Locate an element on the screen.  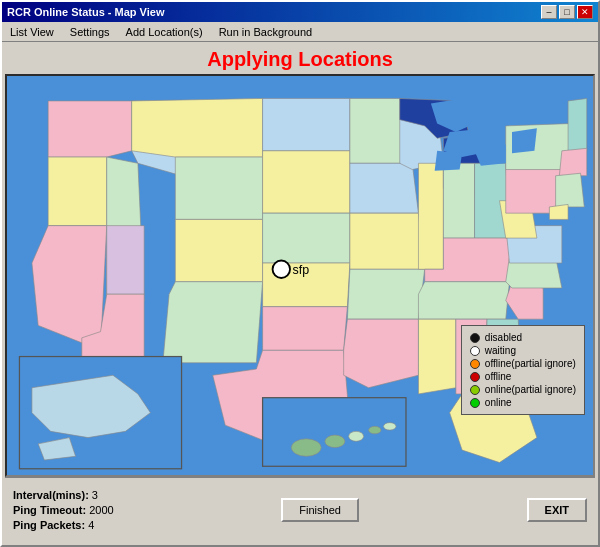
finished-button: Finished is located at coordinates (320, 510).